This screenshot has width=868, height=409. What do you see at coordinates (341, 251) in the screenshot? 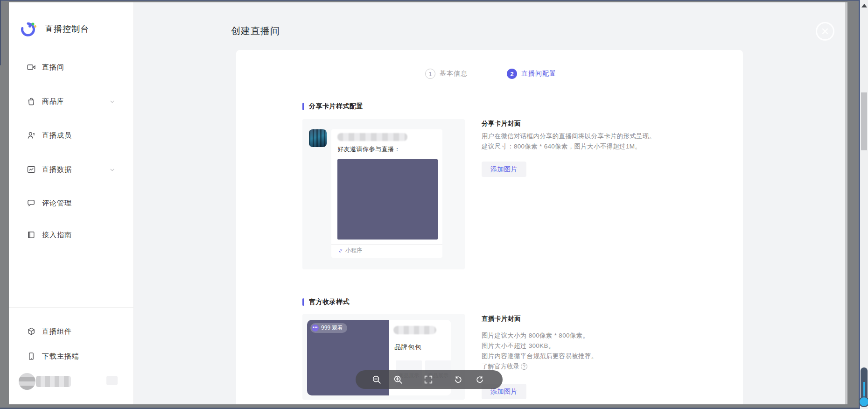
I see `mini-program-link-icon` at bounding box center [341, 251].